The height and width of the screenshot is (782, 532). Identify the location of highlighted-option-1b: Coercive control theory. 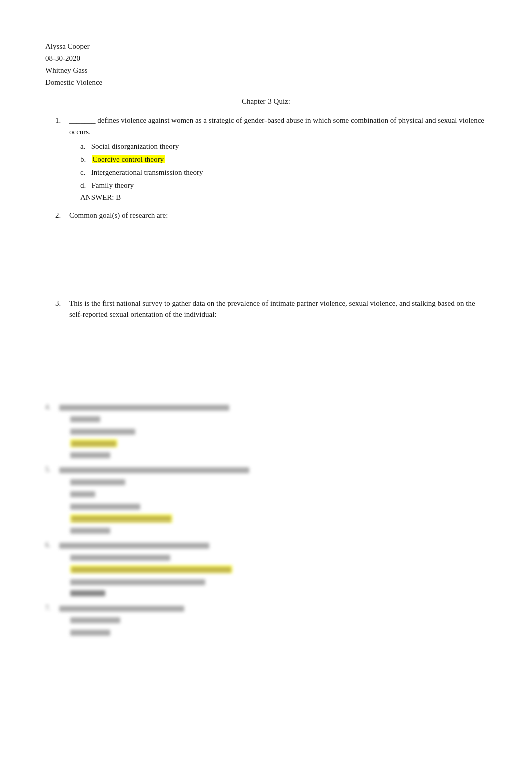
(128, 159).